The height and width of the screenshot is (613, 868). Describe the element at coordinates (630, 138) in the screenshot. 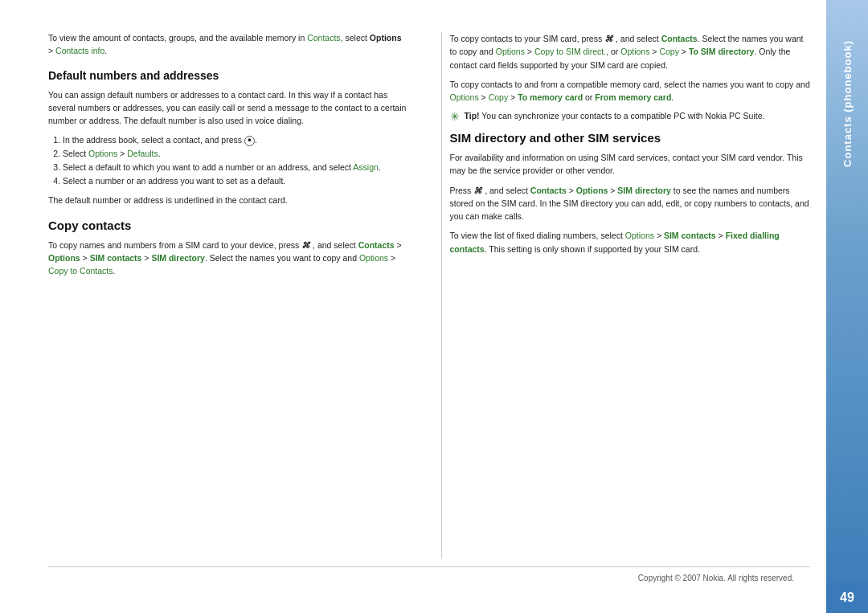

I see `sim-directory-title: SIM directory and other SIM services` at that location.